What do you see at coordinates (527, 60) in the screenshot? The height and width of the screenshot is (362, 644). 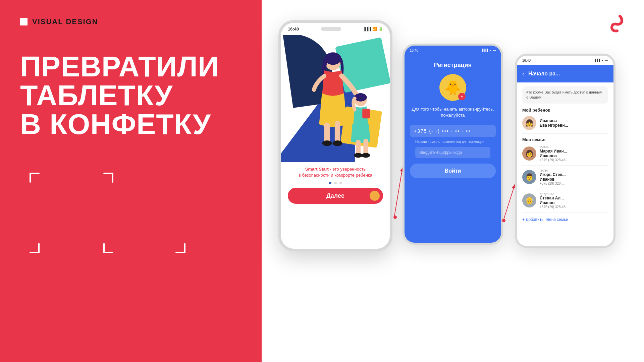 I see `phone3-time: 16:40` at bounding box center [527, 60].